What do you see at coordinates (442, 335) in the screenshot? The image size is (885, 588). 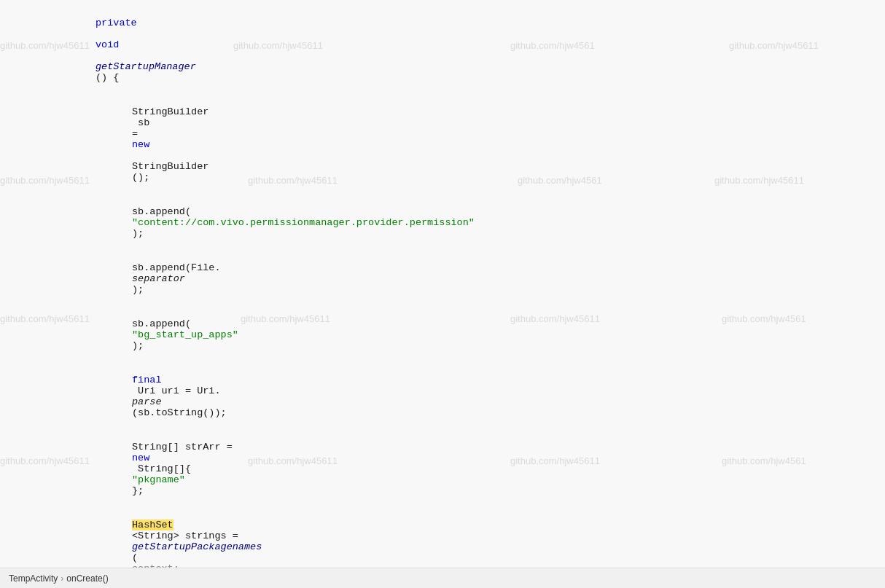 I see `code-line-5: sb.append( "bg_start_up_apps" );` at bounding box center [442, 335].